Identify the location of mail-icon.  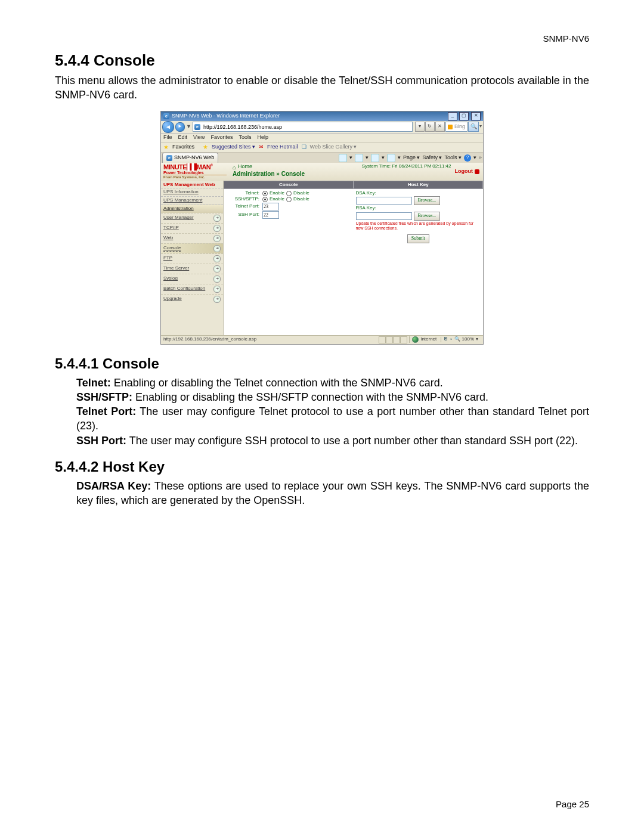
(375, 158).